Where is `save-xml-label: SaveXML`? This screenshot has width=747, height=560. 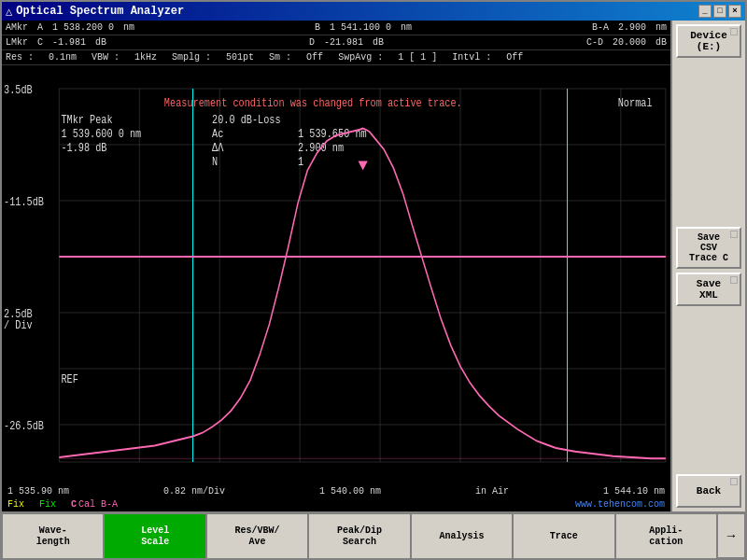
save-xml-label: SaveXML is located at coordinates (709, 289).